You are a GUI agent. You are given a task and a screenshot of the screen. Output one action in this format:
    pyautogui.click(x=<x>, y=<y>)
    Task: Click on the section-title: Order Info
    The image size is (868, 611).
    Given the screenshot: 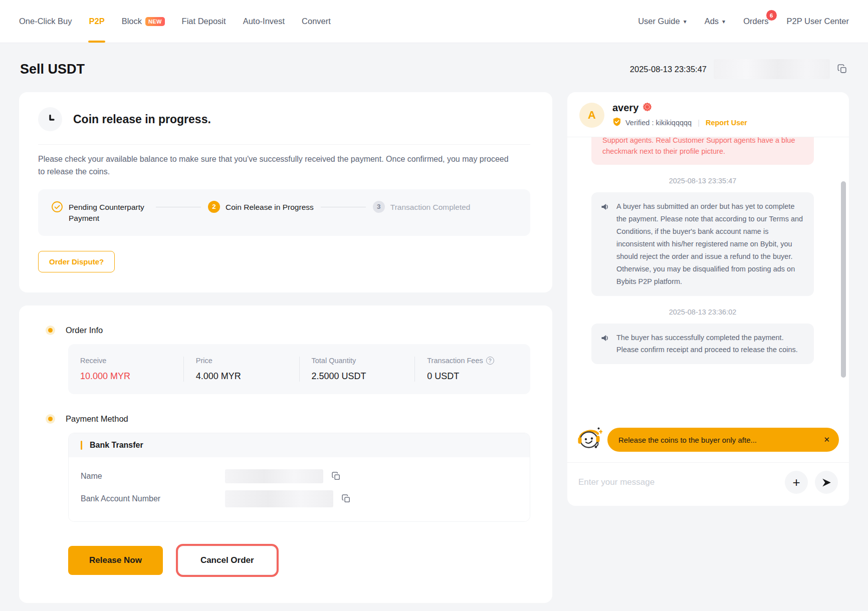 What is the action you would take?
    pyautogui.click(x=84, y=331)
    